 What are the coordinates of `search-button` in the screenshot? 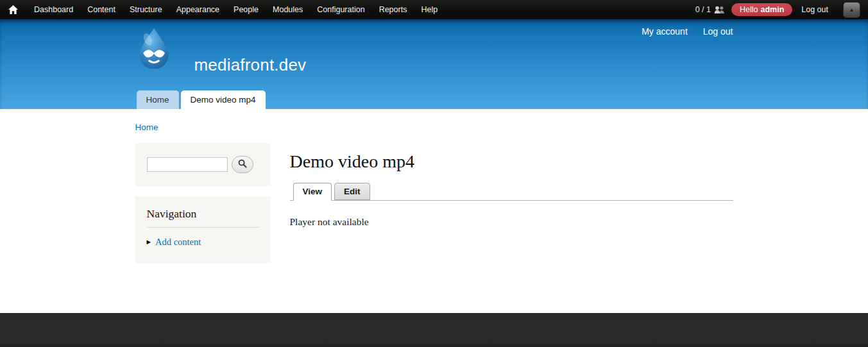 It's located at (243, 164).